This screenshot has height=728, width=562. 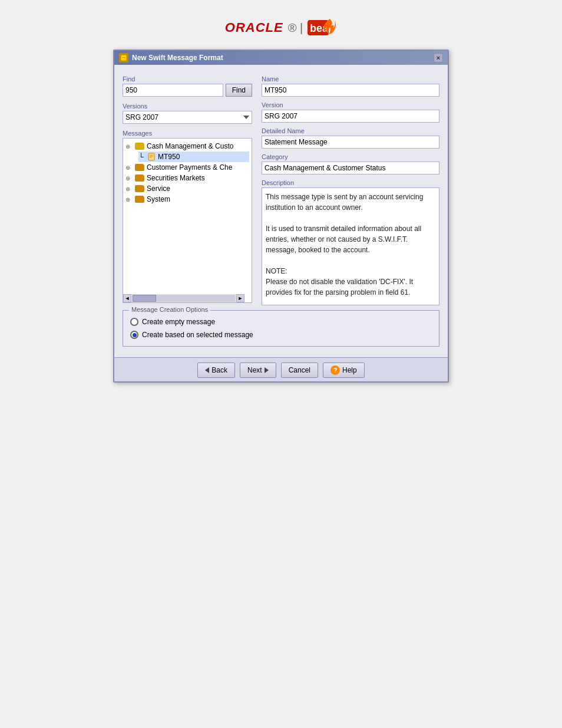 What do you see at coordinates (170, 309) in the screenshot?
I see `section-legend: Message Creation Options` at bounding box center [170, 309].